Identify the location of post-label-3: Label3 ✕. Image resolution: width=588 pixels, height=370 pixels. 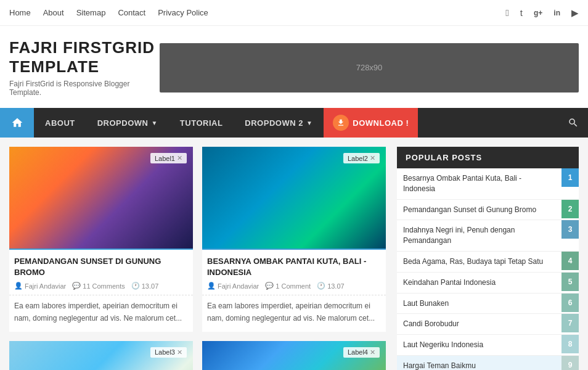
(169, 353).